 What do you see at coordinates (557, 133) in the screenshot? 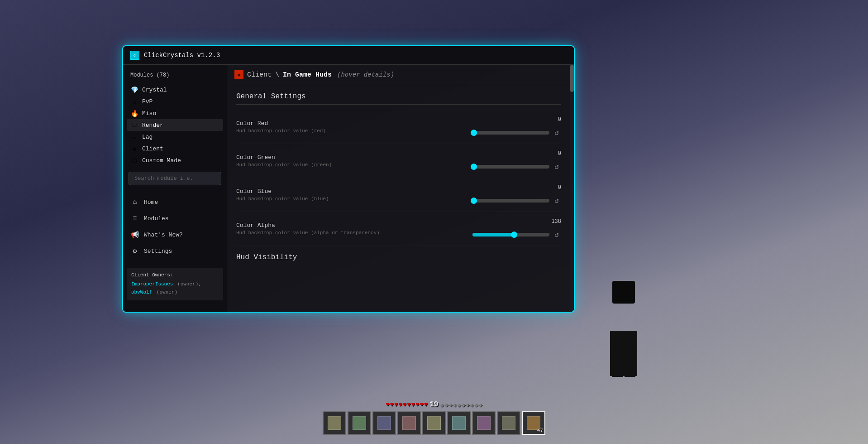
I see `reset-btn-color-red: ↺` at bounding box center [557, 133].